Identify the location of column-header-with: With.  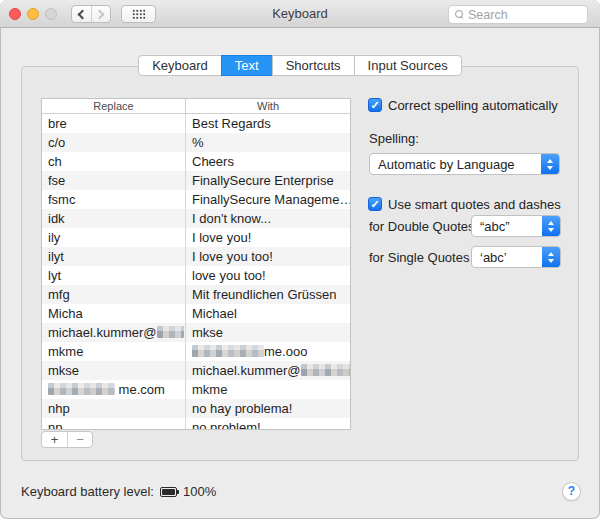
(268, 106).